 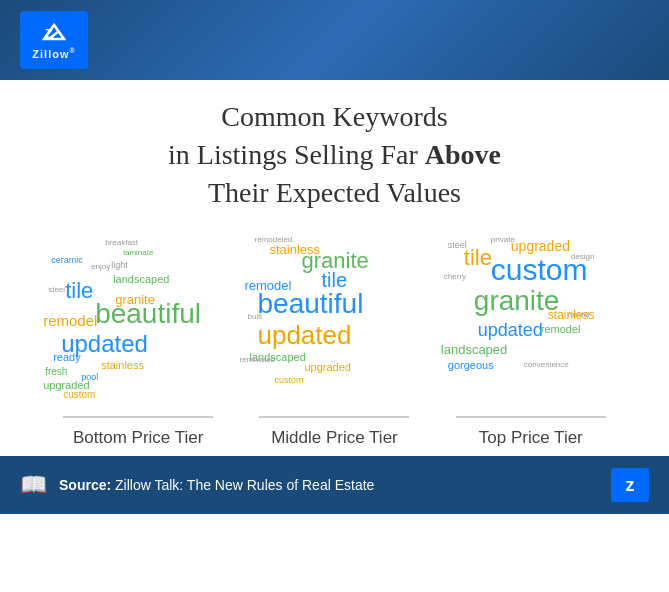 I want to click on book-icon: 📖, so click(x=34, y=485).